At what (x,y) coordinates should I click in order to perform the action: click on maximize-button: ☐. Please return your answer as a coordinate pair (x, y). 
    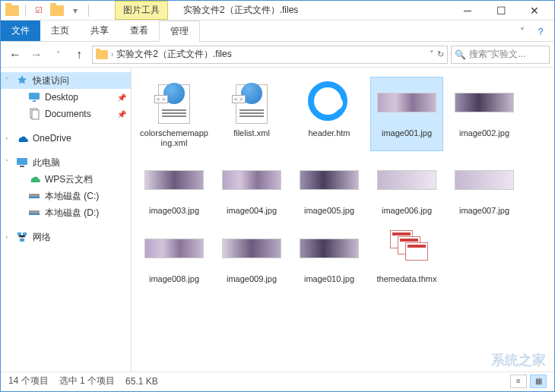
    Looking at the image, I should click on (501, 11).